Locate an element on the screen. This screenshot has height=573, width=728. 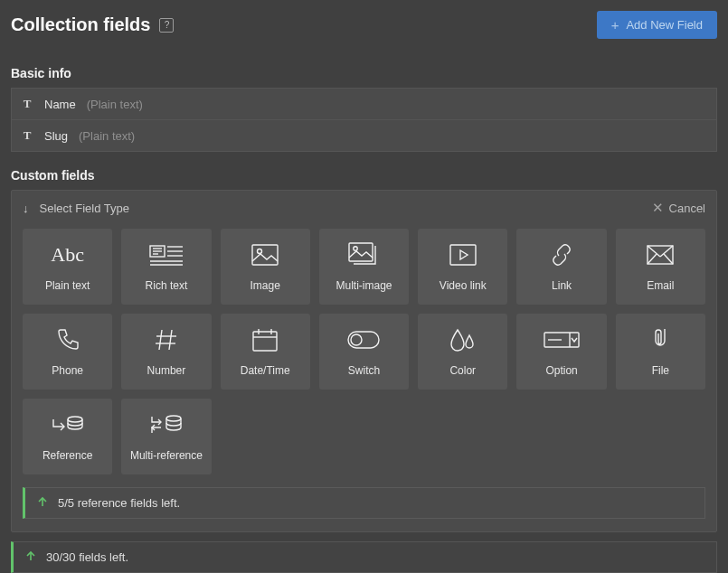
number-icon is located at coordinates (166, 340).